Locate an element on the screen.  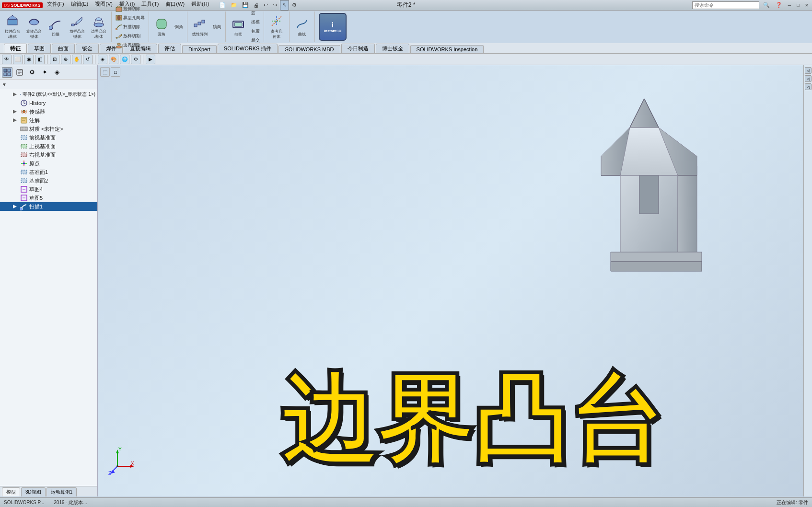
right-hint-3: ◁ is located at coordinates (808, 87).